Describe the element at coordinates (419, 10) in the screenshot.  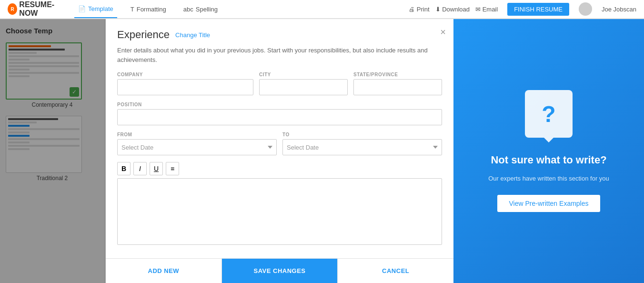
I see `print-action: 🖨 Print` at that location.